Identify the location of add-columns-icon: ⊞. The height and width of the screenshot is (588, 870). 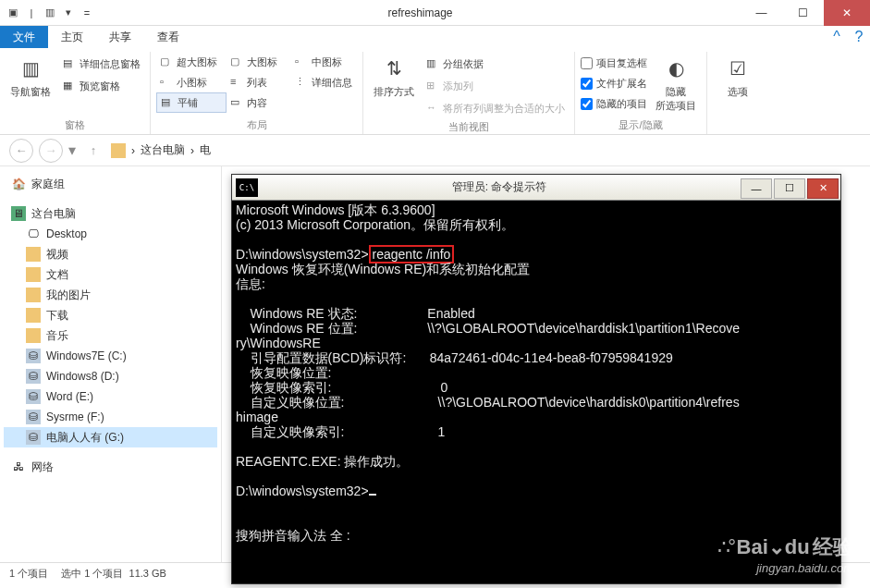
(433, 86).